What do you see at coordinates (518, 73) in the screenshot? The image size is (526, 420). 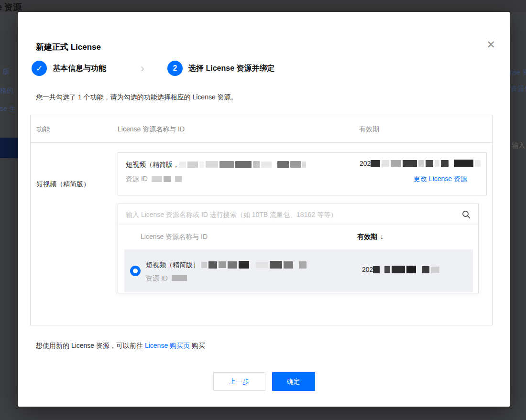 I see `backdrop-right-fragment: nse 资` at bounding box center [518, 73].